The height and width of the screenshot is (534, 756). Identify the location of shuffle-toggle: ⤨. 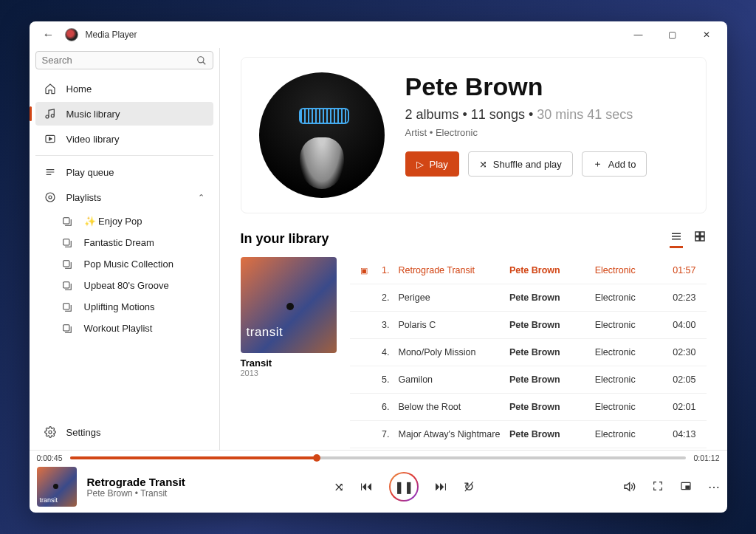
(339, 487).